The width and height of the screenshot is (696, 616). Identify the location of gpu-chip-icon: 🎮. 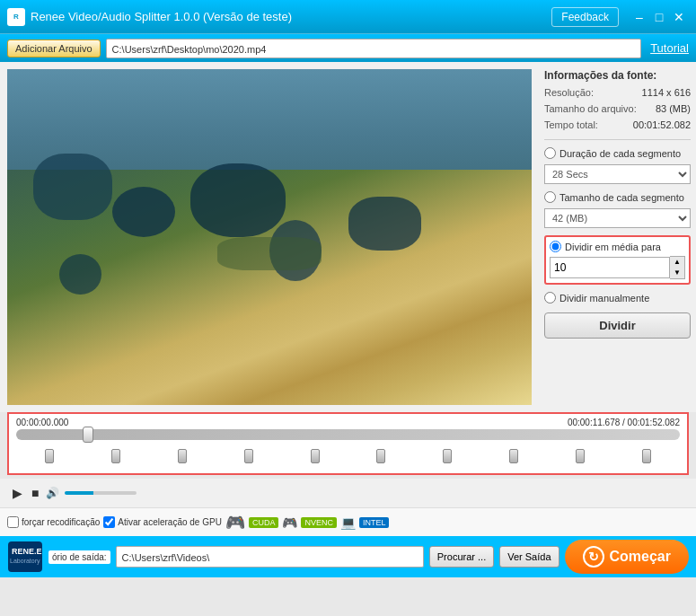
(235, 523).